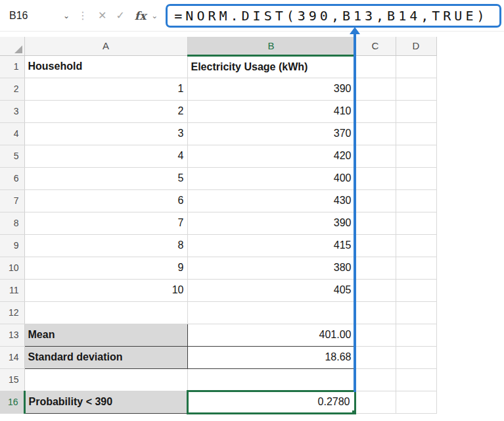 Image resolution: width=504 pixels, height=421 pixels. What do you see at coordinates (271, 89) in the screenshot?
I see `cell-B2: 390` at bounding box center [271, 89].